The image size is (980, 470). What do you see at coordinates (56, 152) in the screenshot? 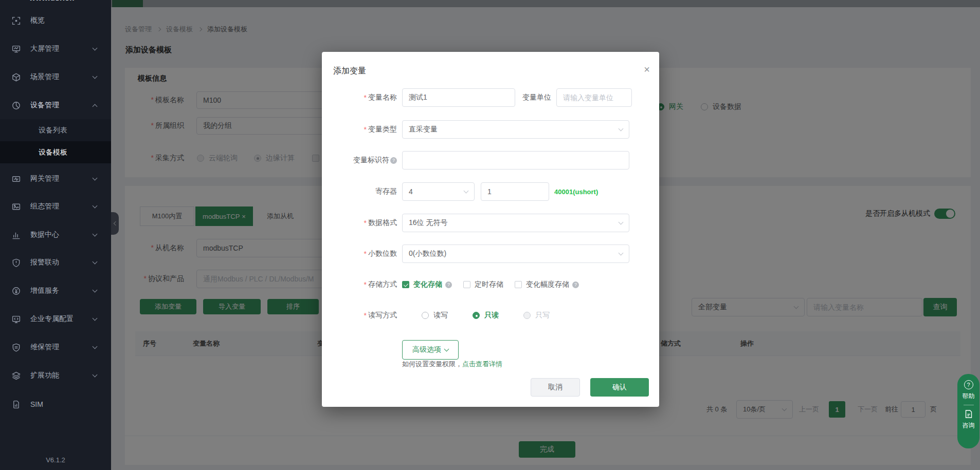
I see `sidebar-item-device-template: 设备模板` at bounding box center [56, 152].